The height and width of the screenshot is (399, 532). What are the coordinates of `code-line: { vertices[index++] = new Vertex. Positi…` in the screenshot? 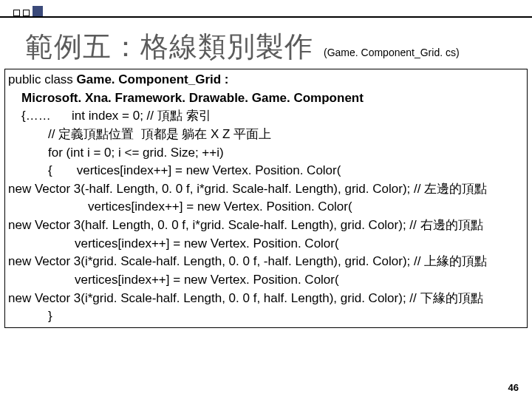 It's located at (174, 170).